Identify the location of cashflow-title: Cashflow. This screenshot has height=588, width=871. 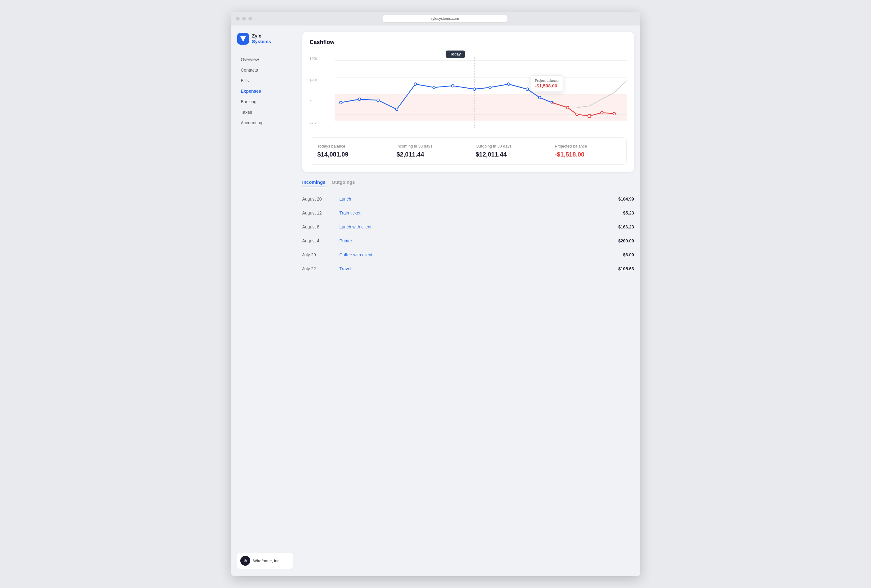
(468, 42).